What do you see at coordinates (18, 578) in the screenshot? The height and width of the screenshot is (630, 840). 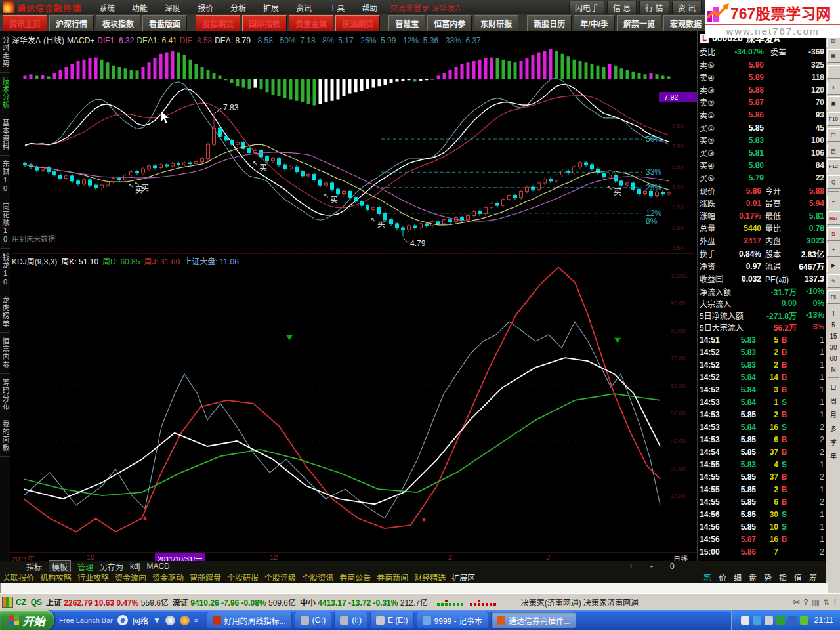 I see `bottom-link: 关联报价` at bounding box center [18, 578].